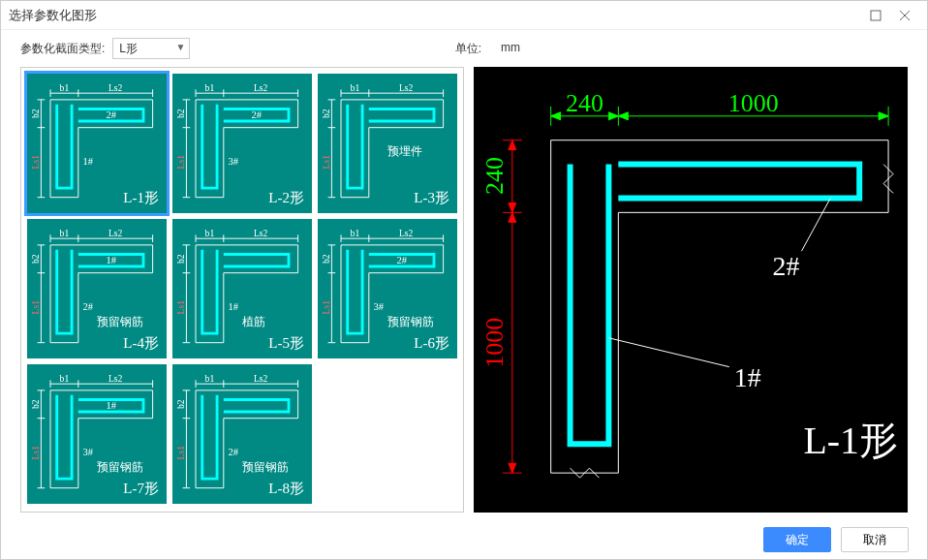 The image size is (928, 560). Describe the element at coordinates (905, 16) in the screenshot. I see `close-button` at that location.